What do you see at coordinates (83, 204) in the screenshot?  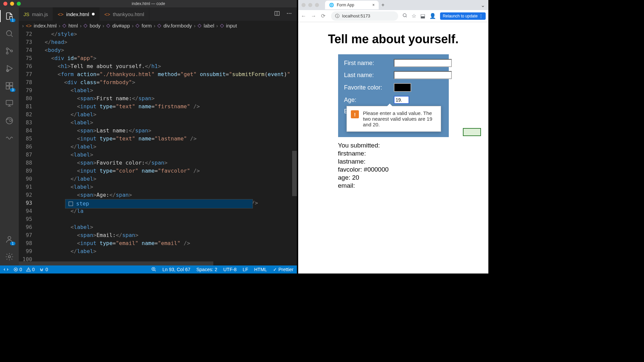 I see `suggest-item: step` at bounding box center [83, 204].